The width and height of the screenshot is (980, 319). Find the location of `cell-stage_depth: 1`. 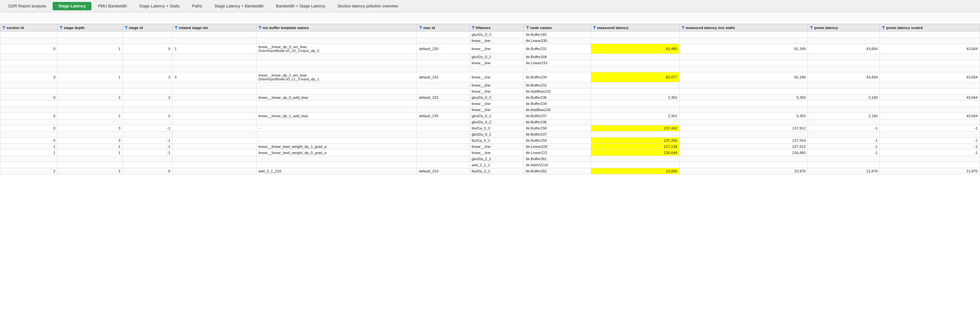

cell-stage_depth: 1 is located at coordinates (90, 147).